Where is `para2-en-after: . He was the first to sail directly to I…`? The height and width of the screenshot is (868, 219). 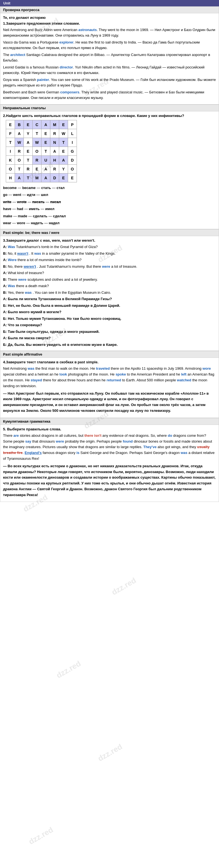 para2-en-after: . He was the first to sail directly to I… is located at coordinates (105, 42).